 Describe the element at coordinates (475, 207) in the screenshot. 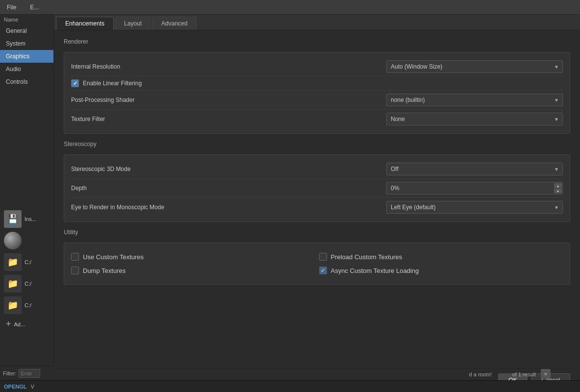

I see `eye-to-render-dropdown: Left Eye (default) Right Eye` at that location.